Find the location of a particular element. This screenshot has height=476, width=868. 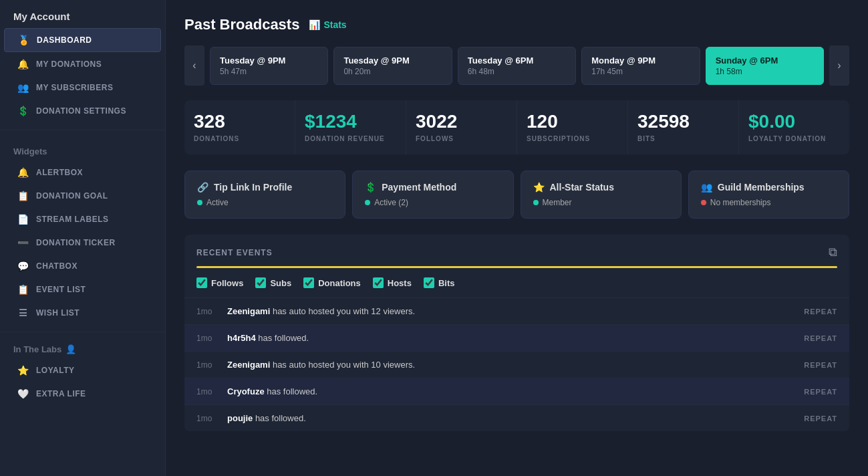

sidebar-section-title: My Account is located at coordinates (83, 13).